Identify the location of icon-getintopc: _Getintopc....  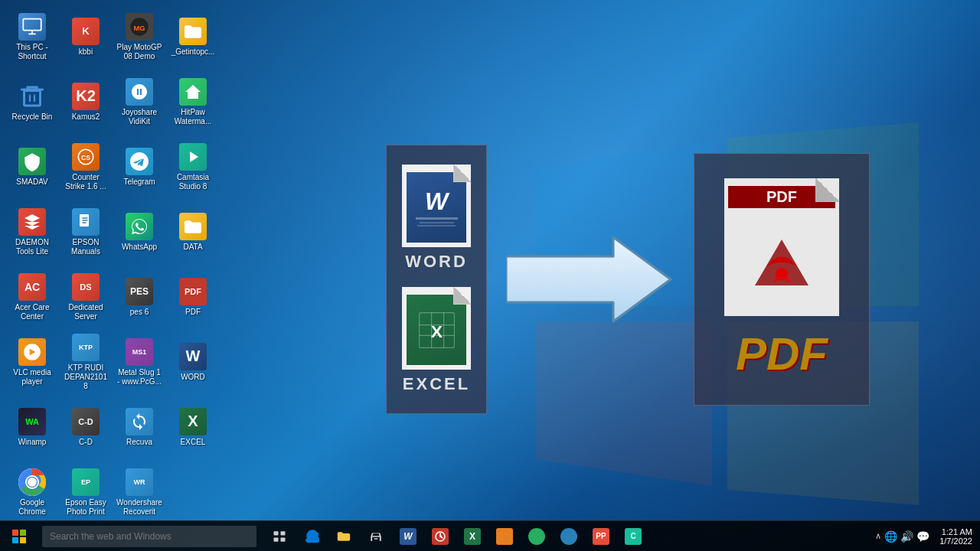
(193, 37).